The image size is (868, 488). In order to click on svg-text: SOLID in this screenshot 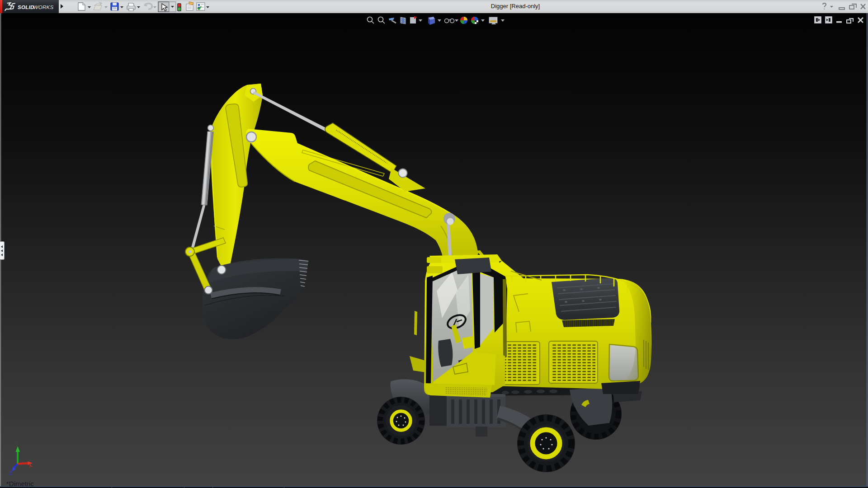, I will do `click(26, 7)`.